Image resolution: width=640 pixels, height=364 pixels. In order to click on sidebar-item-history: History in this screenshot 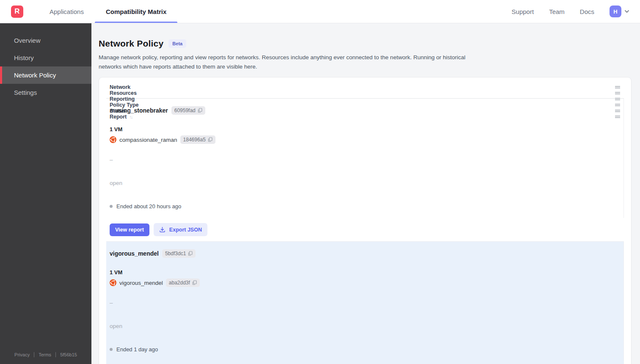, I will do `click(46, 58)`.